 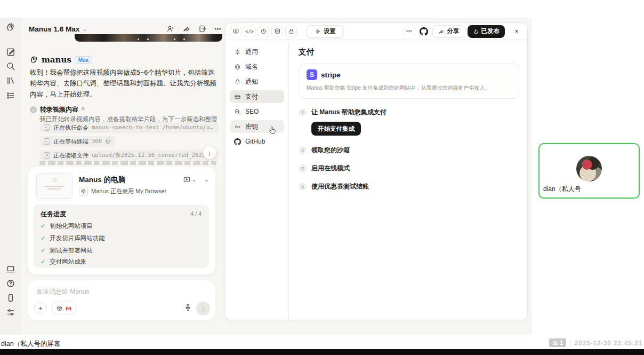 I want to click on plus-icon: +, so click(x=41, y=309).